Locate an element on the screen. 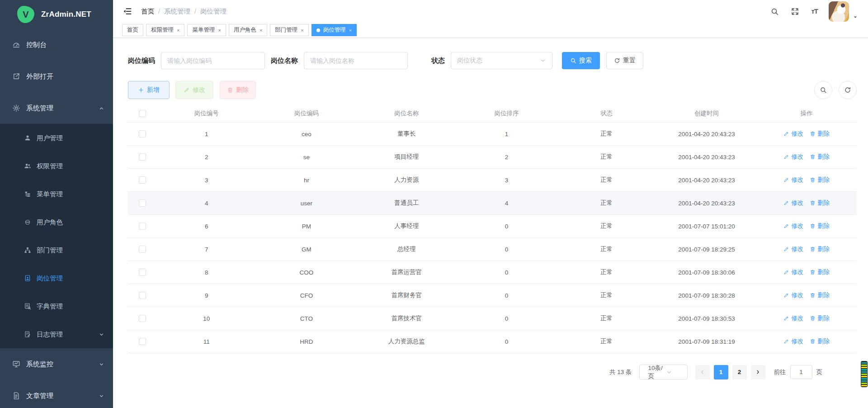  sidebar-item-system-monitor: 系统监控 is located at coordinates (57, 364).